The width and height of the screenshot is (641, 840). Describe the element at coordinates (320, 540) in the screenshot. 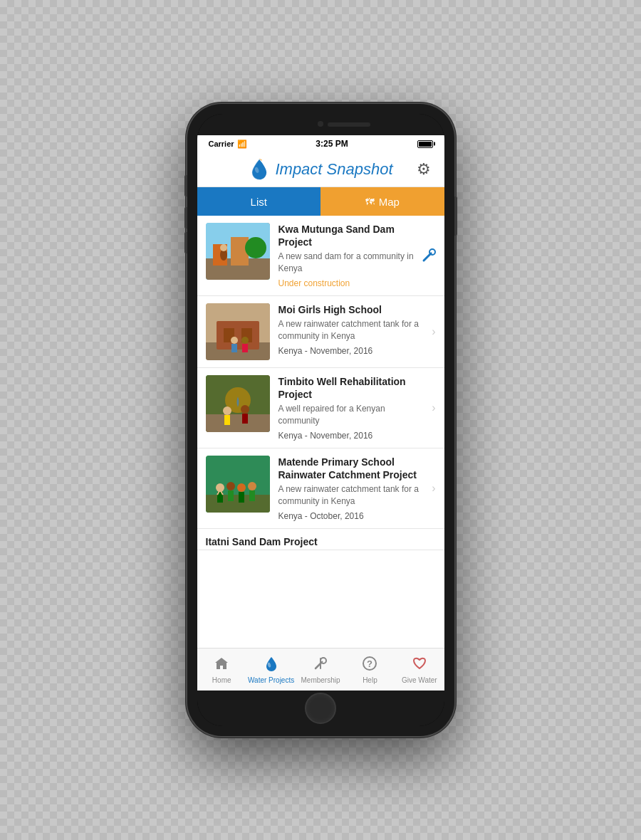

I see `project-item-partial: Itatni Sand Dam Project` at that location.